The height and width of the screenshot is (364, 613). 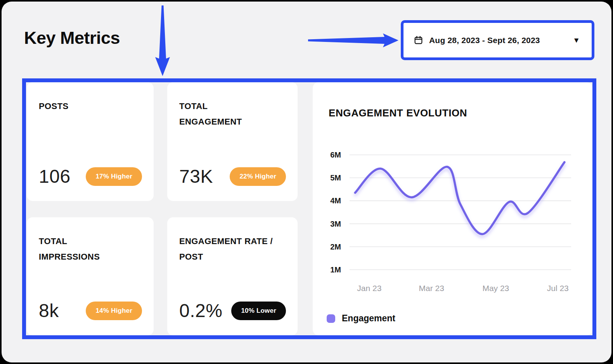 I want to click on metric-label: POSTS, so click(x=90, y=106).